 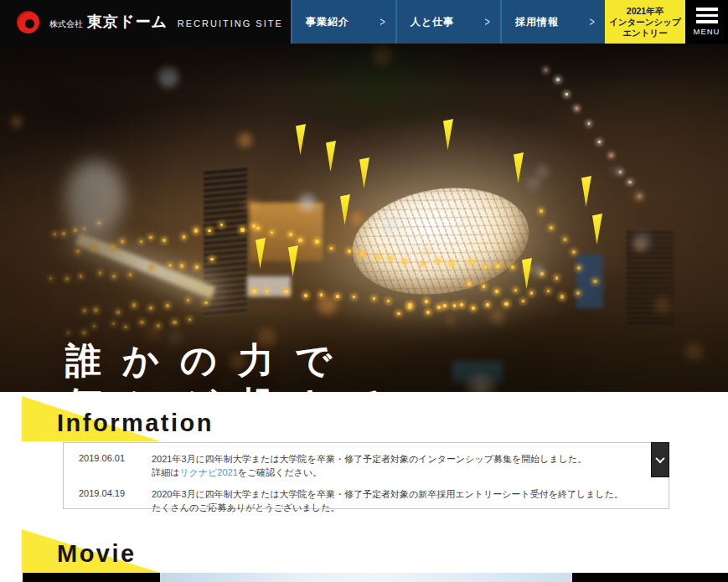 What do you see at coordinates (645, 33) in the screenshot?
I see `entry-line: エントリー` at bounding box center [645, 33].